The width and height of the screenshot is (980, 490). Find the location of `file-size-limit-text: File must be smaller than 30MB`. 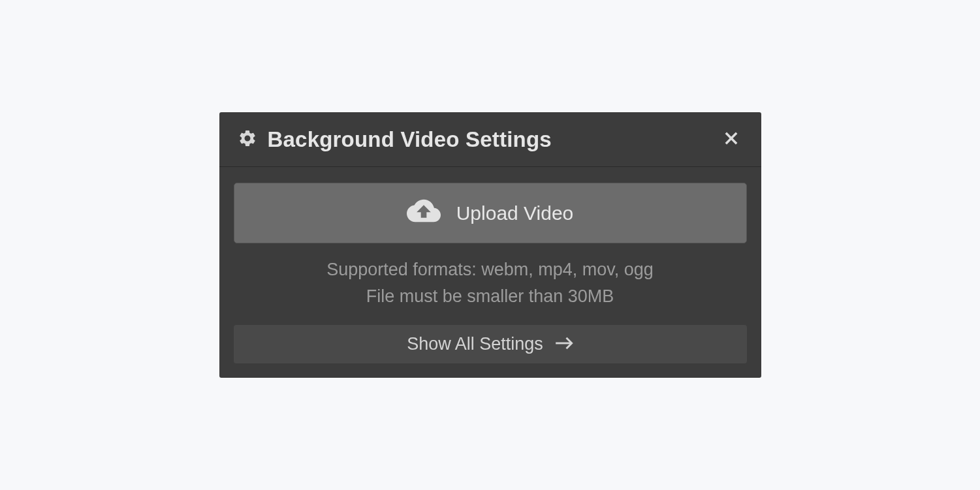

file-size-limit-text: File must be smaller than 30MB is located at coordinates (490, 296).